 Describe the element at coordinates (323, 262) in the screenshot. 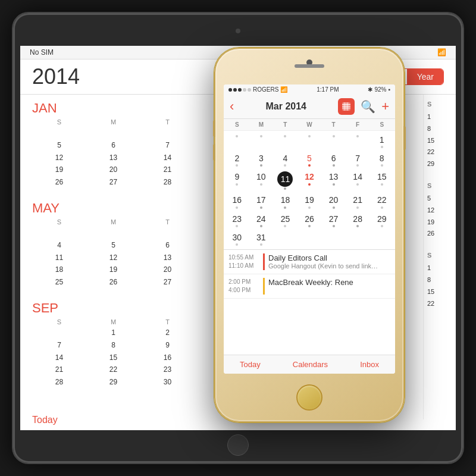

I see `iphone-event-1-content: Daily Editors Call Google Hangout (Kevin…` at that location.